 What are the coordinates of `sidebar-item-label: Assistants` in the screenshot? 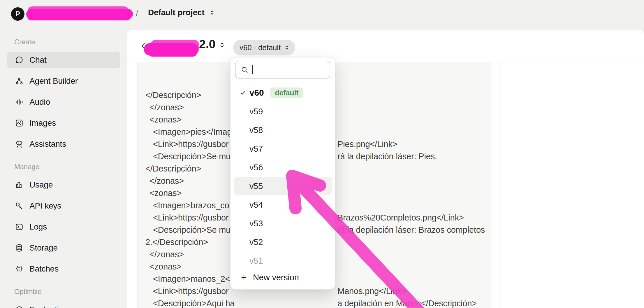 It's located at (48, 144).